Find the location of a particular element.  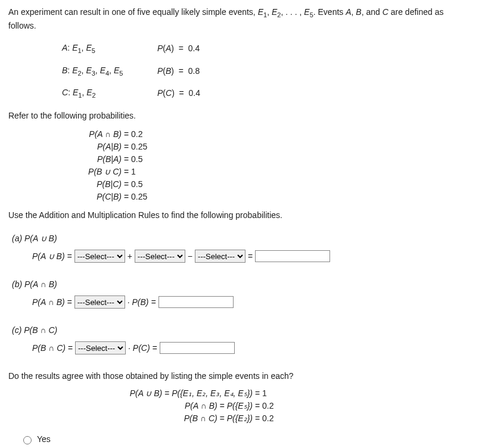

ref-probs: P(A ∩ B)= 0.2 P(A|B)= 0.25 P(B|A)= 0.5 P… is located at coordinates (269, 166).